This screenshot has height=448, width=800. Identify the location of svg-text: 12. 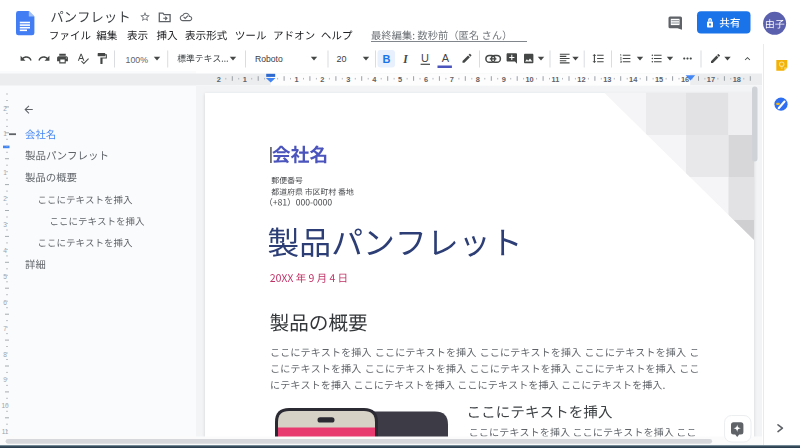
(581, 80).